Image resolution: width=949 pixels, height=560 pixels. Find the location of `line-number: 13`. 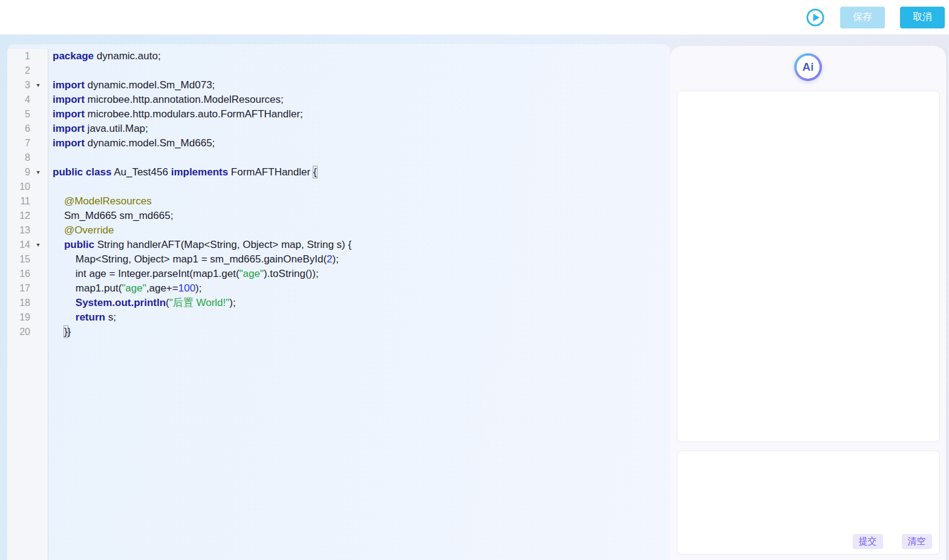

line-number: 13 is located at coordinates (19, 230).